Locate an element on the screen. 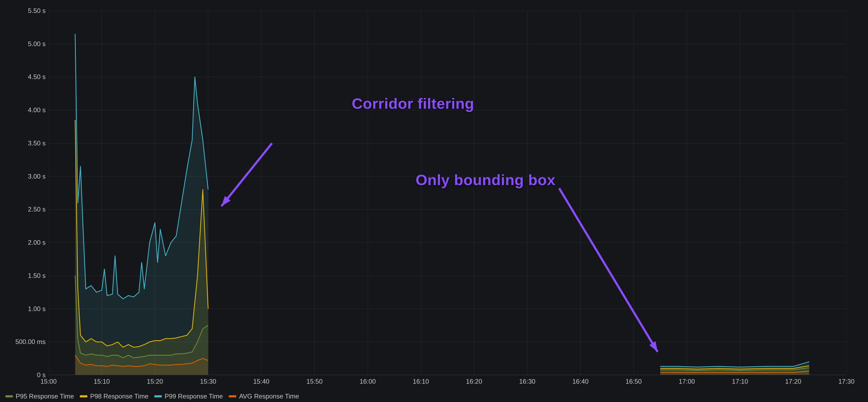 This screenshot has height=402, width=868. y-tick-label: 3.50 s is located at coordinates (37, 143).